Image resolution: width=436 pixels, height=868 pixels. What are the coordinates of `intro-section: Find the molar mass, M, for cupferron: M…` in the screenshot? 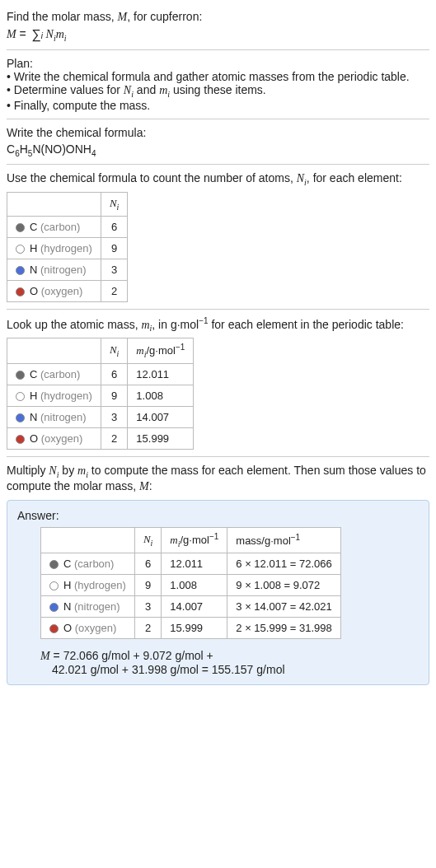 It's located at (218, 26).